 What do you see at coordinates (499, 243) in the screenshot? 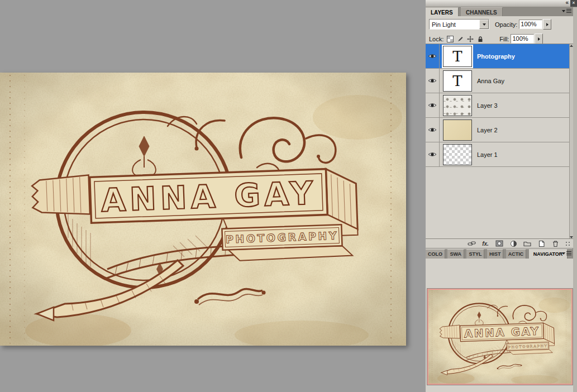
I see `layer-mask-icon` at bounding box center [499, 243].